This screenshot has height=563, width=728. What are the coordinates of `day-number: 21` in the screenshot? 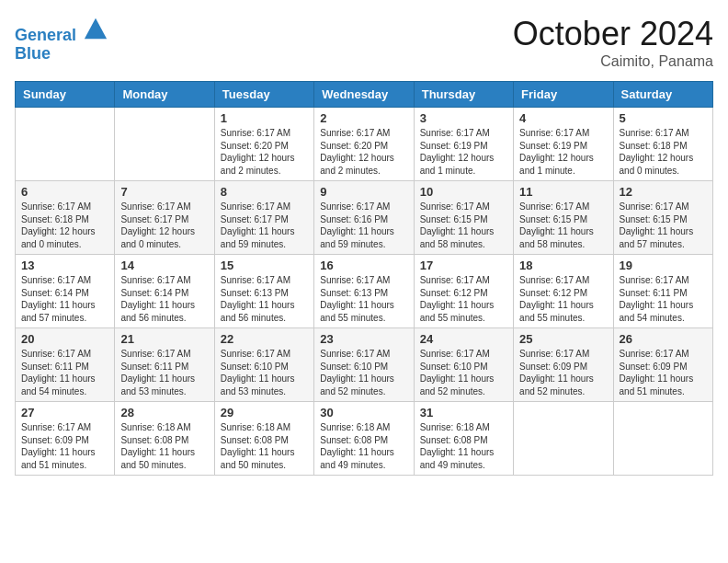 It's located at (164, 339).